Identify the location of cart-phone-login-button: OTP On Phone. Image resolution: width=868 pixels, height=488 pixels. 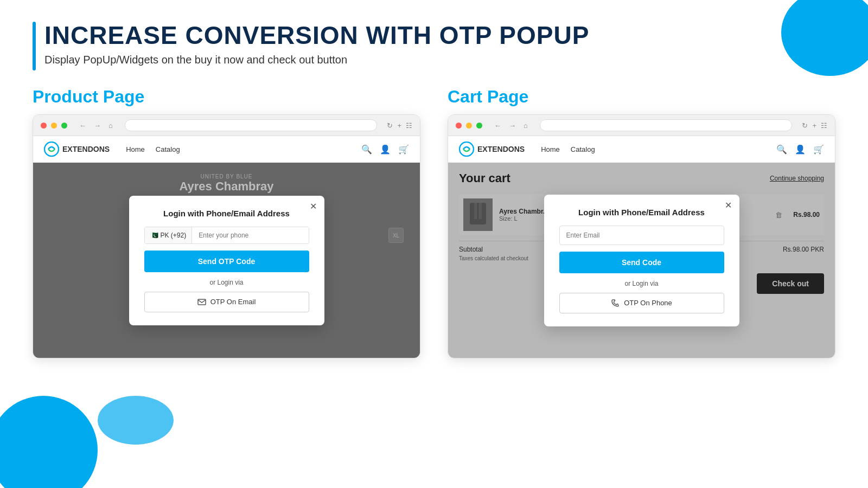
(642, 303).